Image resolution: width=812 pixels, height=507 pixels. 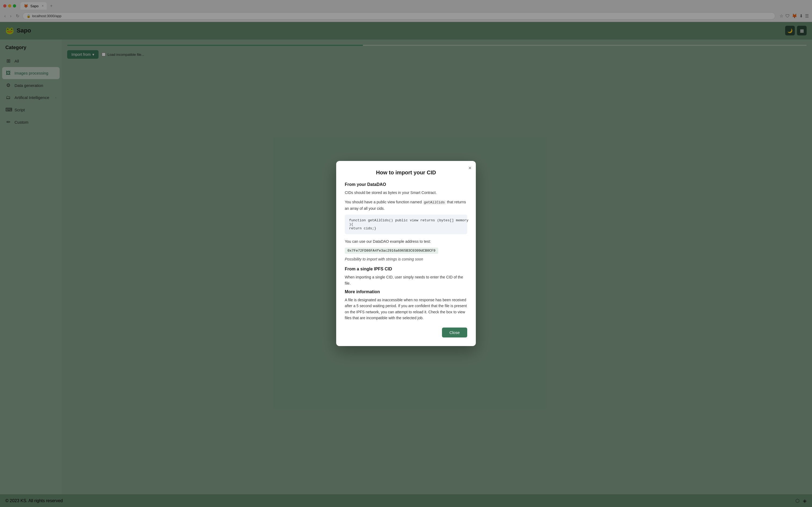 I want to click on modal-section3-title: More information, so click(x=406, y=292).